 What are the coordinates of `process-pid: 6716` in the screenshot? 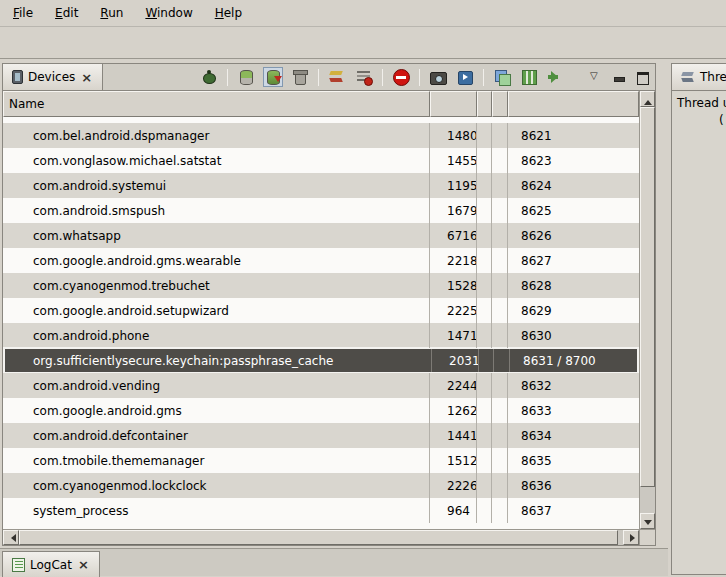 It's located at (454, 236).